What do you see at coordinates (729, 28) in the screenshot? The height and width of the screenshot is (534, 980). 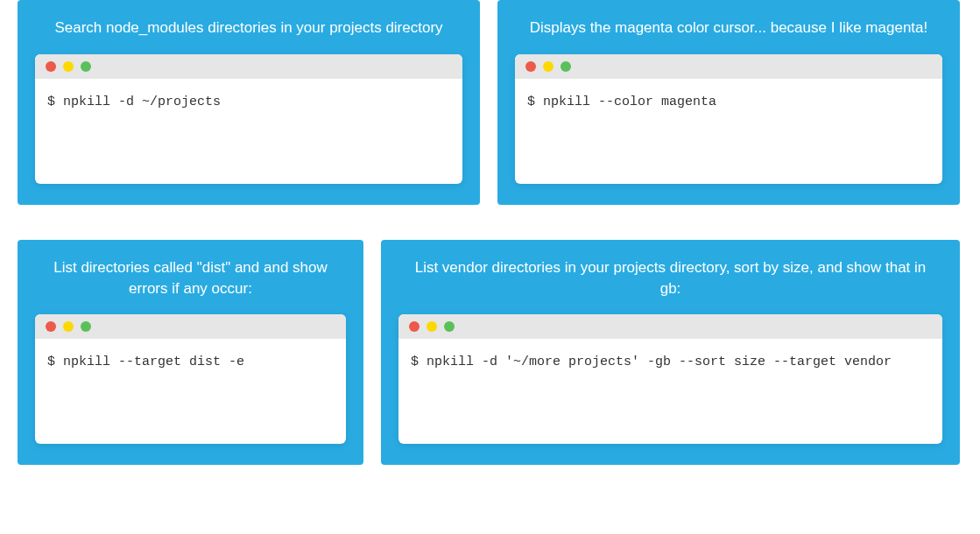 I see `card-title: Displays the magenta color cursor... bec…` at bounding box center [729, 28].